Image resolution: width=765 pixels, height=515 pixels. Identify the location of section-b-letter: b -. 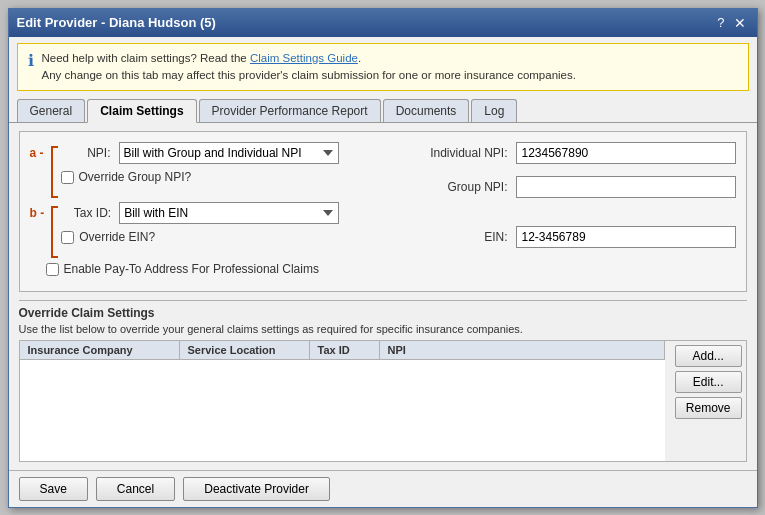
(38, 213).